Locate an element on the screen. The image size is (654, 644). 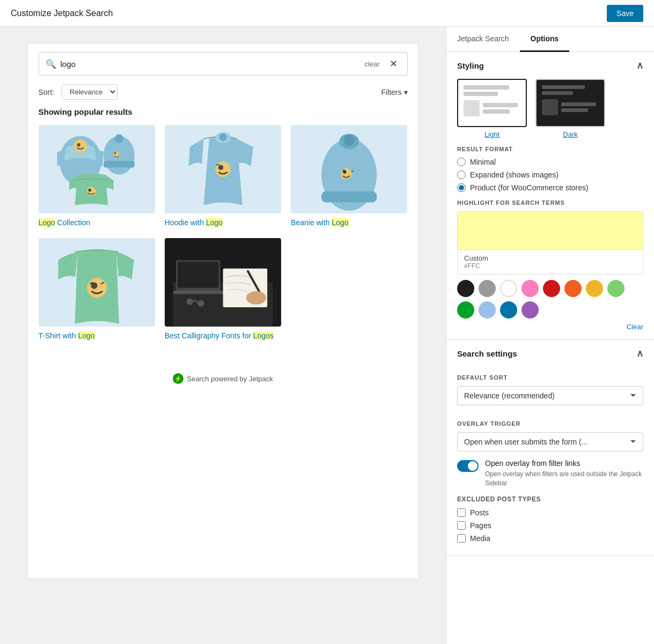
color-swatches is located at coordinates (550, 299).